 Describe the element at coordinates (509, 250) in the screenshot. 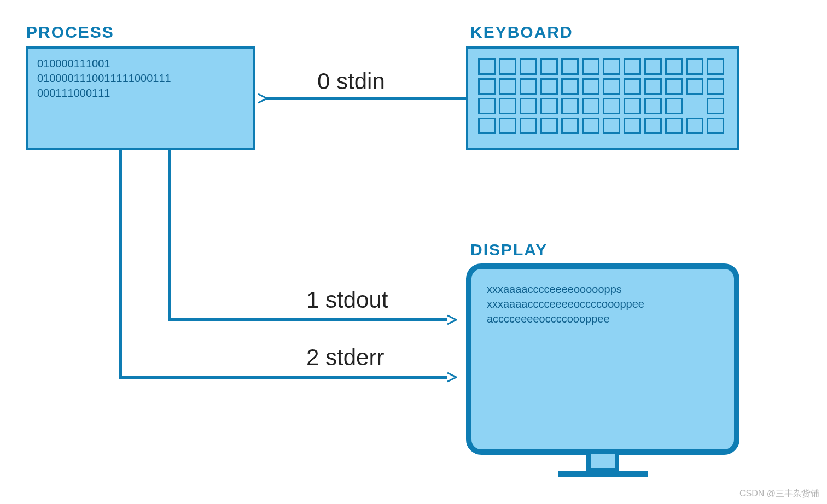

I see `display-label: DISPLAY` at that location.